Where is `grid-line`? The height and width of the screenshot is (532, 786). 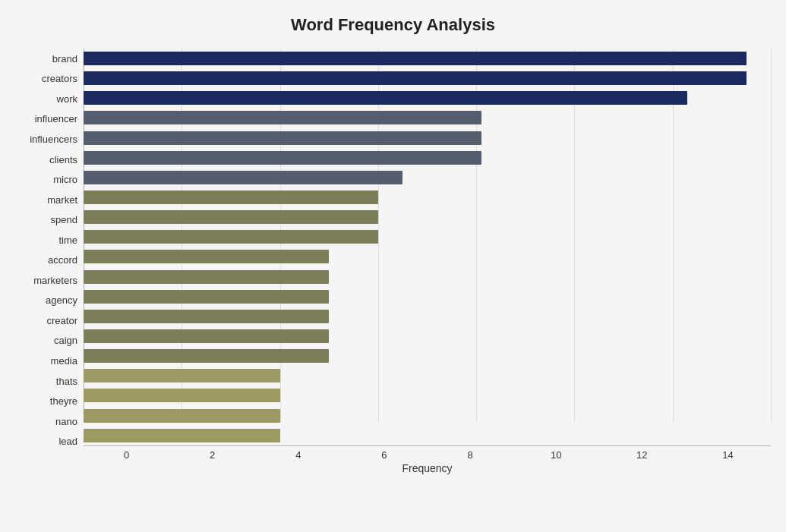 grid-line is located at coordinates (772, 235).